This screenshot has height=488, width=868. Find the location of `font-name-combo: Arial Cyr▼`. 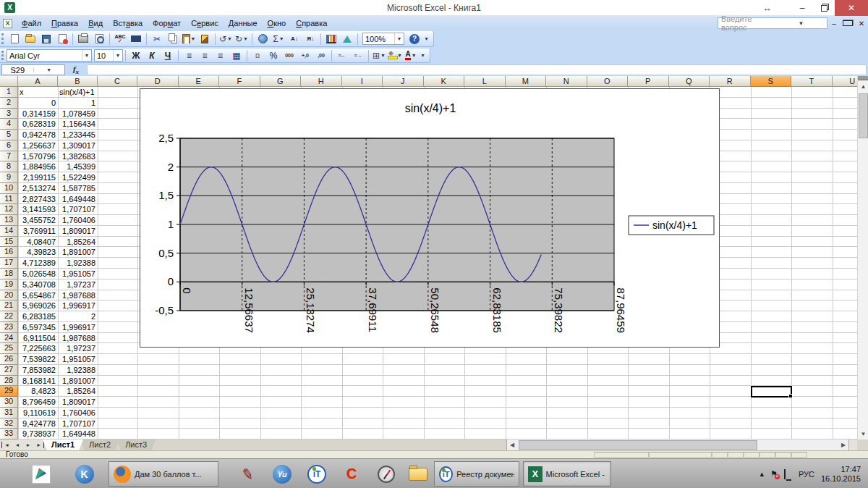

font-name-combo: Arial Cyr▼ is located at coordinates (49, 55).